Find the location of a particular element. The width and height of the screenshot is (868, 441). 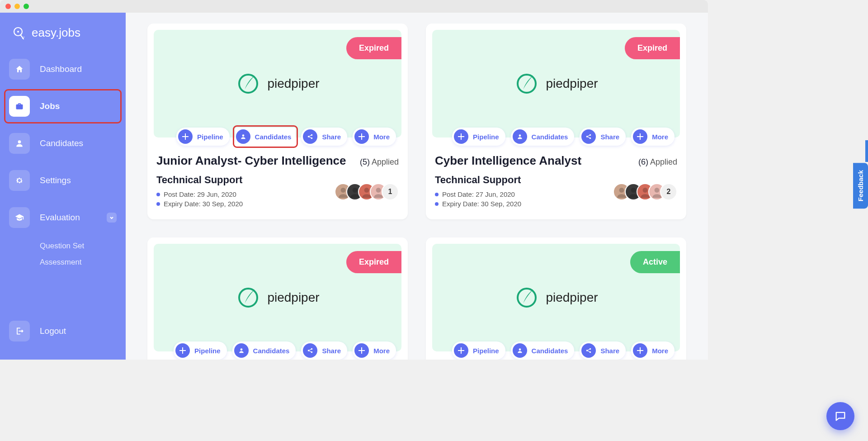

brand-icon is located at coordinates (19, 33).